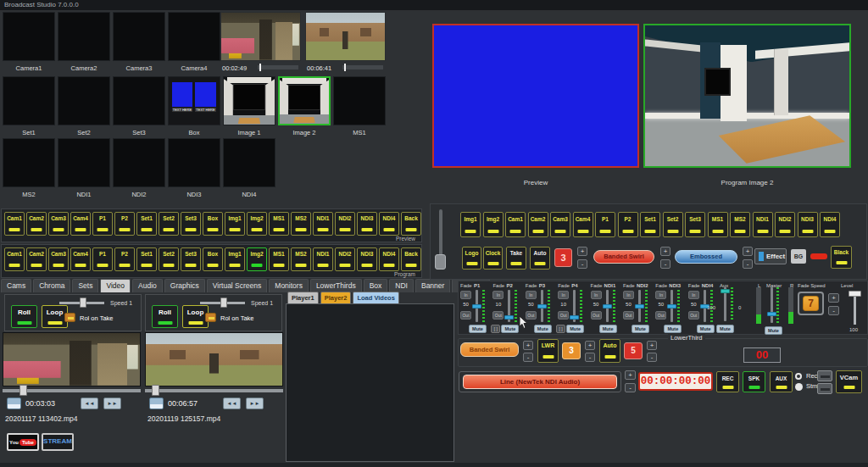 This screenshot has width=868, height=467. I want to click on effect-source-button: Set1, so click(650, 225).